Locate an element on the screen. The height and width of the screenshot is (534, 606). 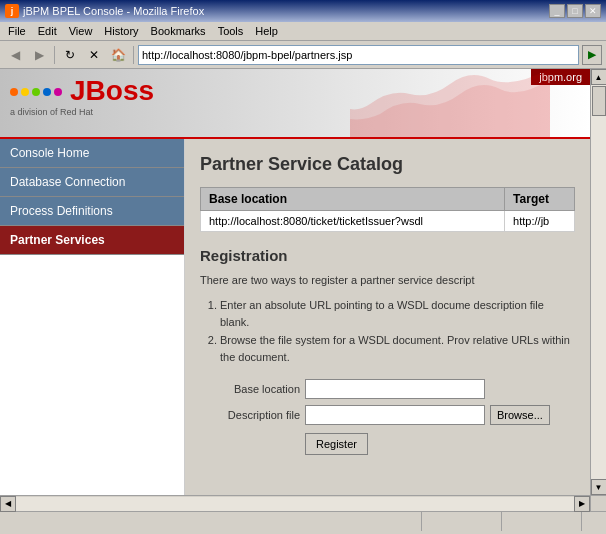
dot-blue is located at coordinates (47, 92).